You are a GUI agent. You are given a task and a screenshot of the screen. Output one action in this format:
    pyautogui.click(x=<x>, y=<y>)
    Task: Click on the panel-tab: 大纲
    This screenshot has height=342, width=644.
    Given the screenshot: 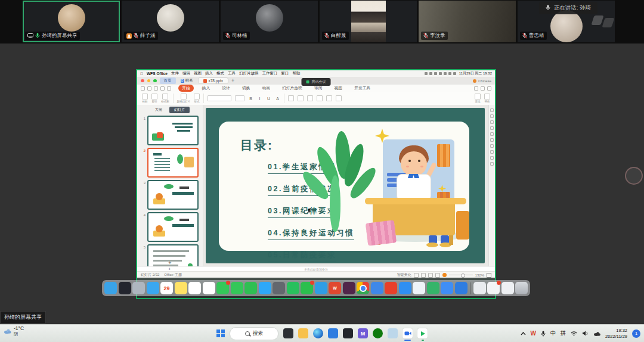 What is the action you would take?
    pyautogui.click(x=159, y=110)
    